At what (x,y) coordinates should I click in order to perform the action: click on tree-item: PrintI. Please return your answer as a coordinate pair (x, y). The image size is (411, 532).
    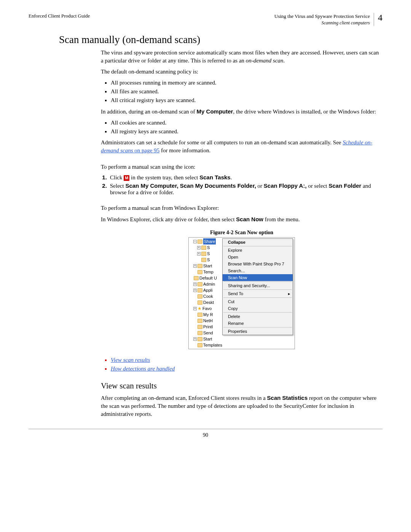
    Looking at the image, I should click on (206, 327).